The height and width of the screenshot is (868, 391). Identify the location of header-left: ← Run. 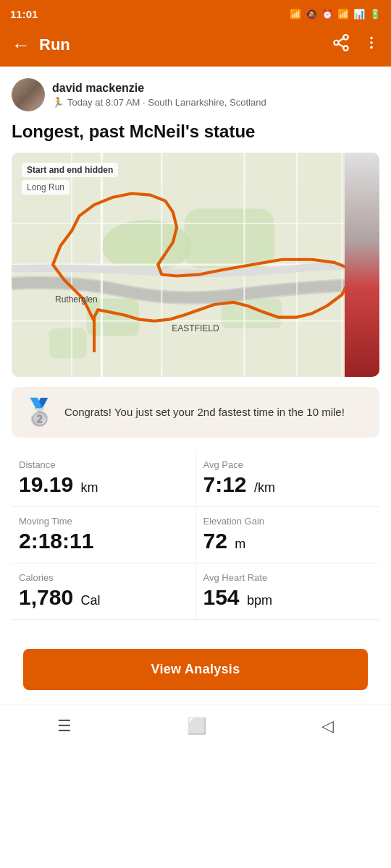
(41, 45).